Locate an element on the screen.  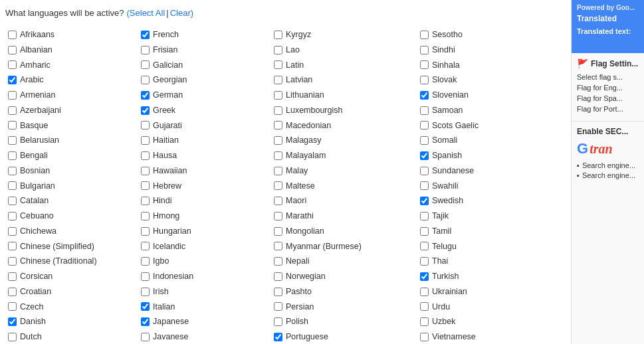
label-bengali: Bengali is located at coordinates (34, 155).